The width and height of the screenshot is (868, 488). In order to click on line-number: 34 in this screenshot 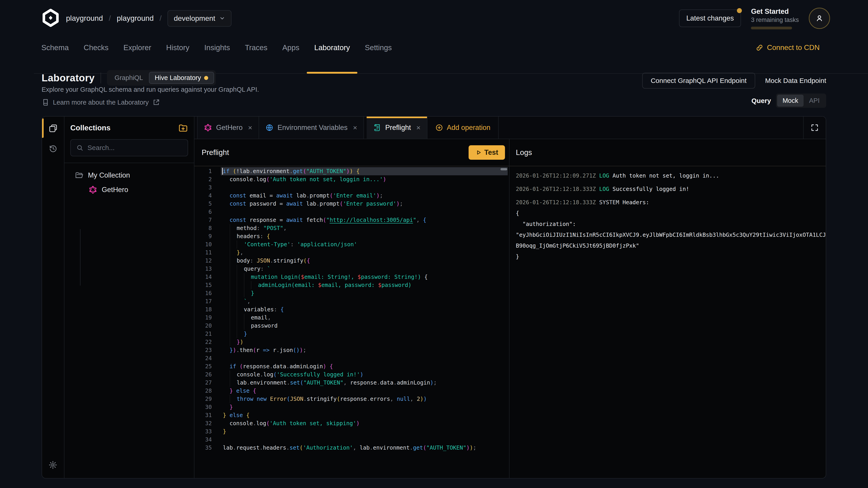, I will do `click(203, 440)`.